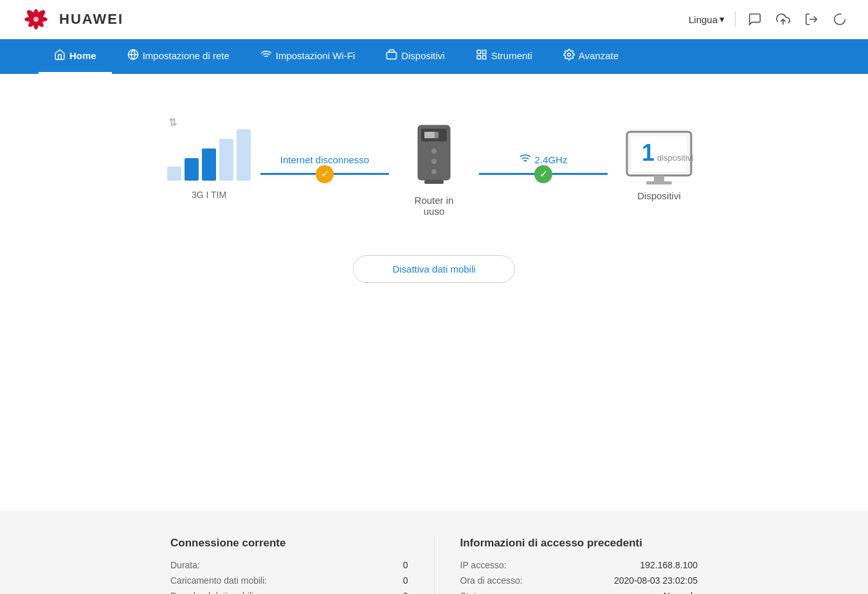 The image size is (868, 594). What do you see at coordinates (840, 19) in the screenshot?
I see `spinner-icon` at bounding box center [840, 19].